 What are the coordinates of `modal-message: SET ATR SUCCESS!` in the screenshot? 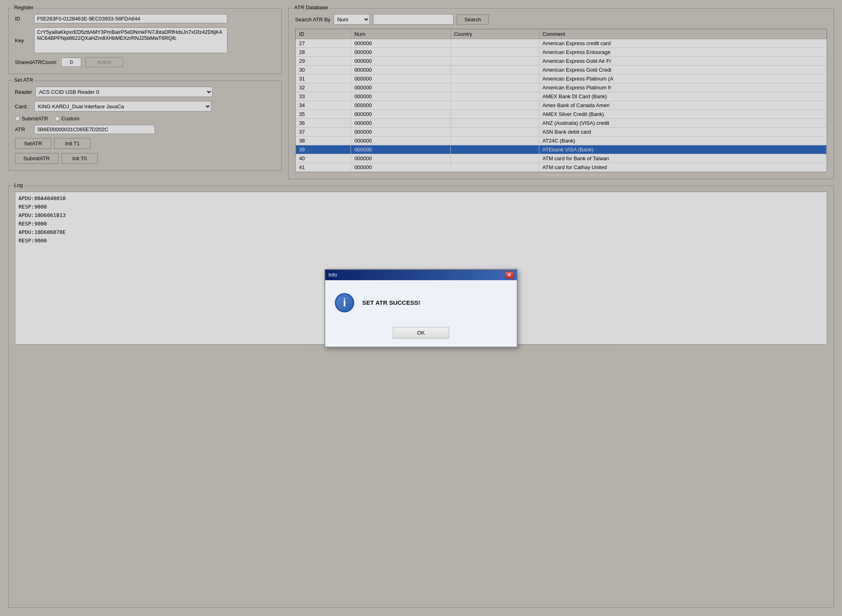 It's located at (391, 303).